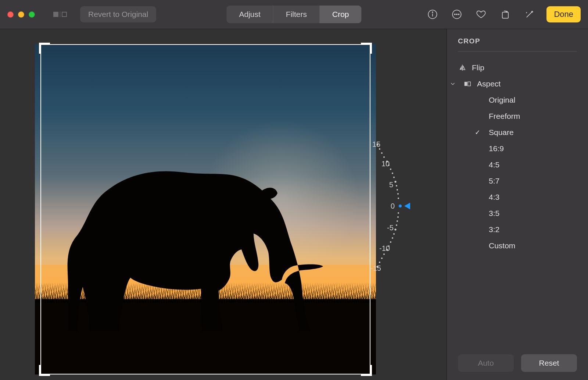  What do you see at coordinates (489, 84) in the screenshot?
I see `aspect-label: Aspect` at bounding box center [489, 84].